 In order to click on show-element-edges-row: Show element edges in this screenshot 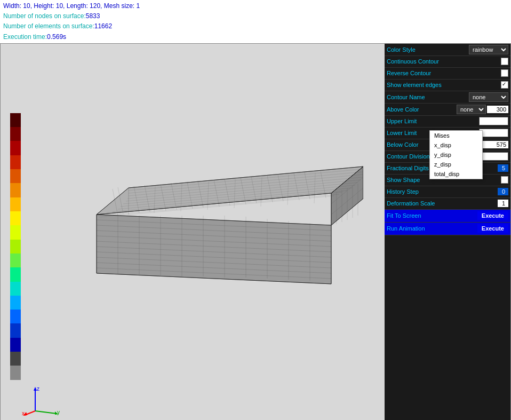, I will do `click(448, 85)`.